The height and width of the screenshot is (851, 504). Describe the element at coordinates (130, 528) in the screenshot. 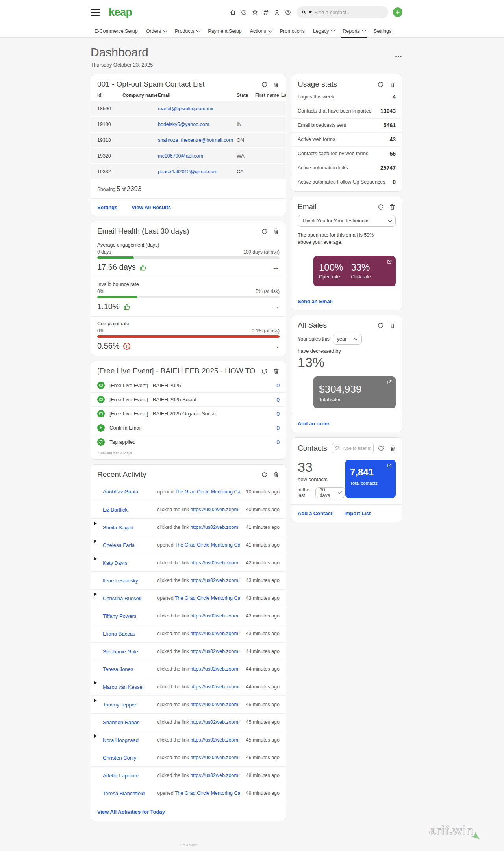

I see `contact-name-link: Sheila Sagert` at that location.